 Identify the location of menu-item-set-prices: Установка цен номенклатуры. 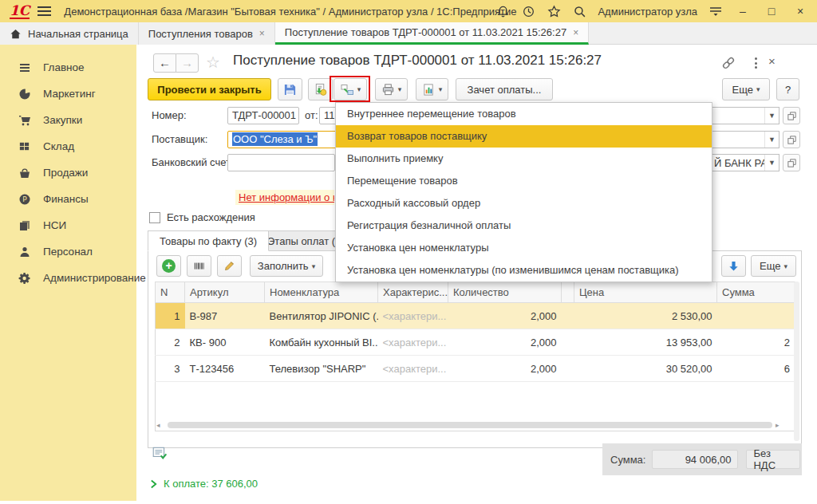
(523, 248).